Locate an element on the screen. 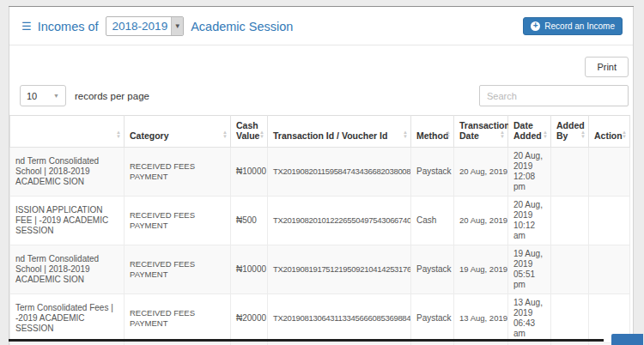 The width and height of the screenshot is (644, 345). page-size-control: 10 ▼ records per page is located at coordinates (84, 96).